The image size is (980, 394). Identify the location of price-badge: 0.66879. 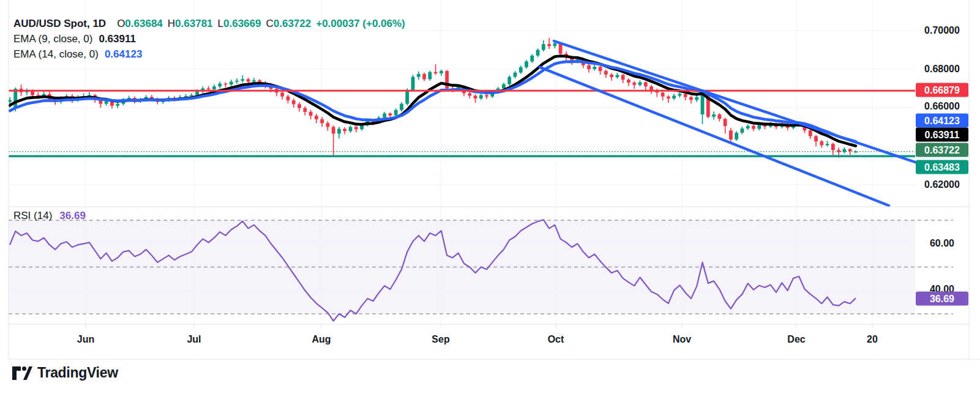
(942, 91).